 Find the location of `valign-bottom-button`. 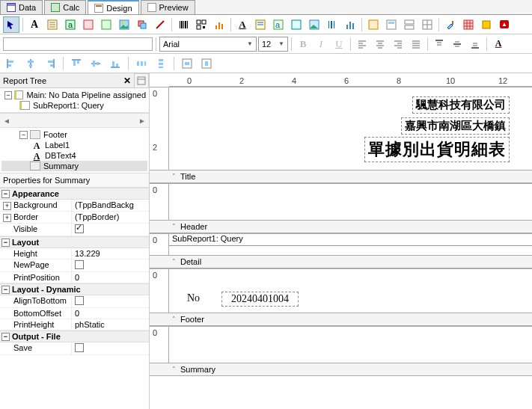

valign-bottom-button is located at coordinates (475, 44).